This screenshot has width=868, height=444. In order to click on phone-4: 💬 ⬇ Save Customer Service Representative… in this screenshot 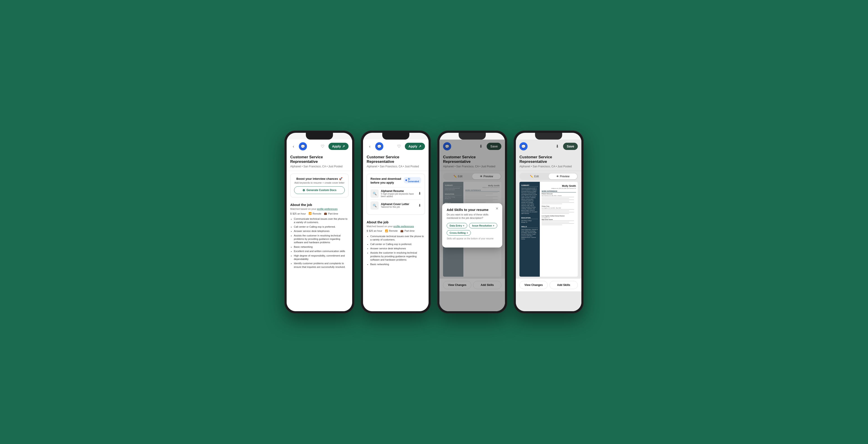, I will do `click(549, 222)`.